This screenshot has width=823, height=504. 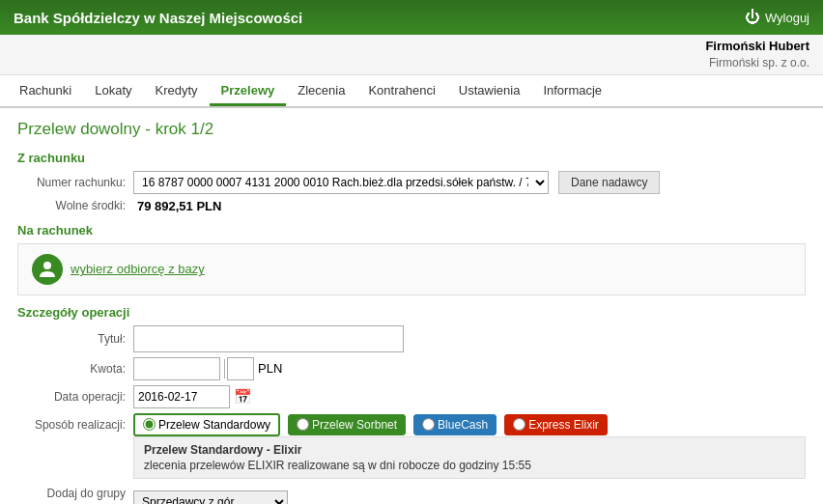 What do you see at coordinates (75, 397) in the screenshot?
I see `data-label: Data operacji:` at bounding box center [75, 397].